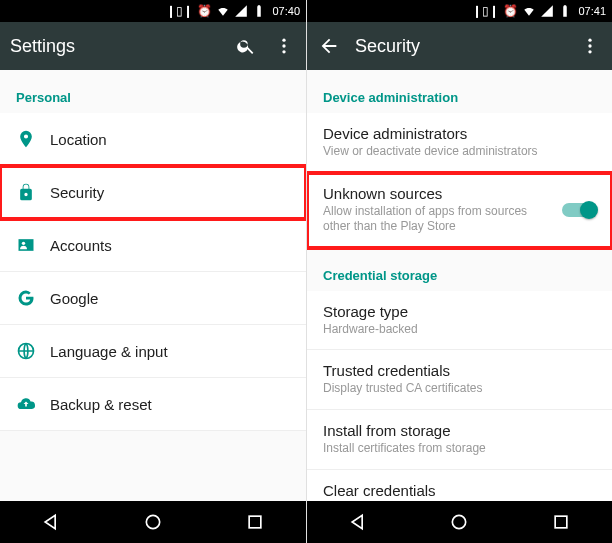 This screenshot has width=612, height=543. I want to click on row-backup: Backup & reset, so click(153, 404).